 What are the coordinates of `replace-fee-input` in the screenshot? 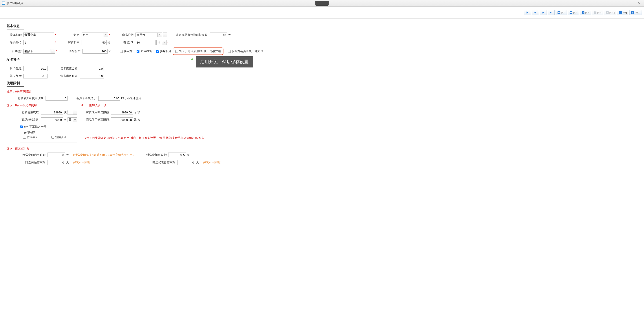 It's located at (36, 76).